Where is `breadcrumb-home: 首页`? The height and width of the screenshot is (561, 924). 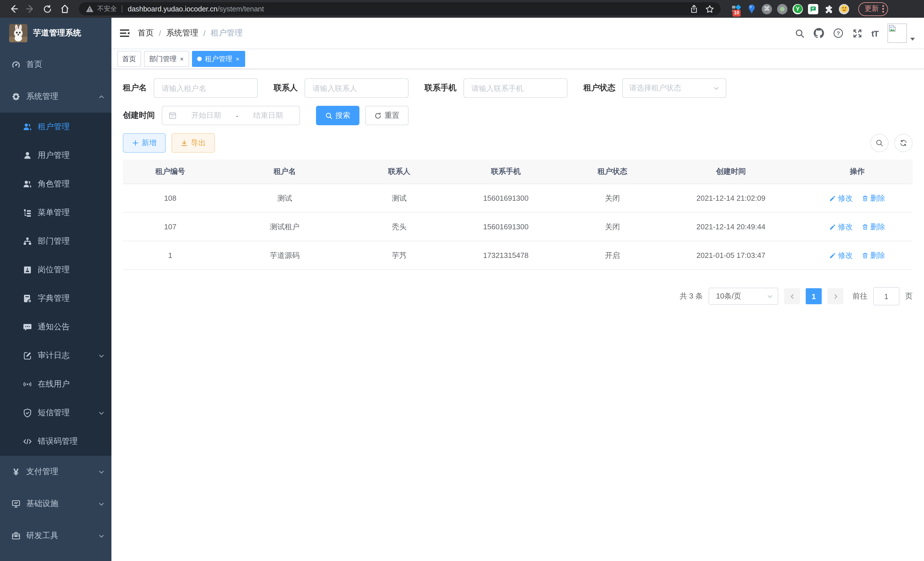 breadcrumb-home: 首页 is located at coordinates (146, 33).